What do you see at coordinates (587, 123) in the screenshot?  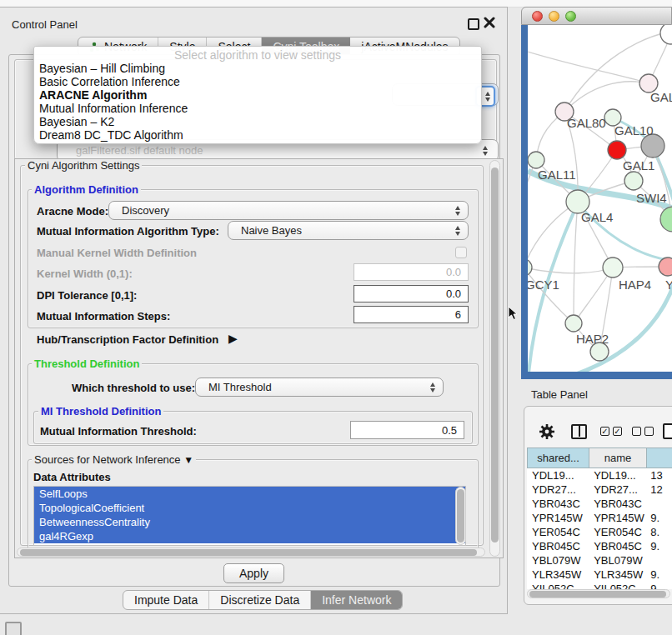 I see `network-node-label: GAL80` at bounding box center [587, 123].